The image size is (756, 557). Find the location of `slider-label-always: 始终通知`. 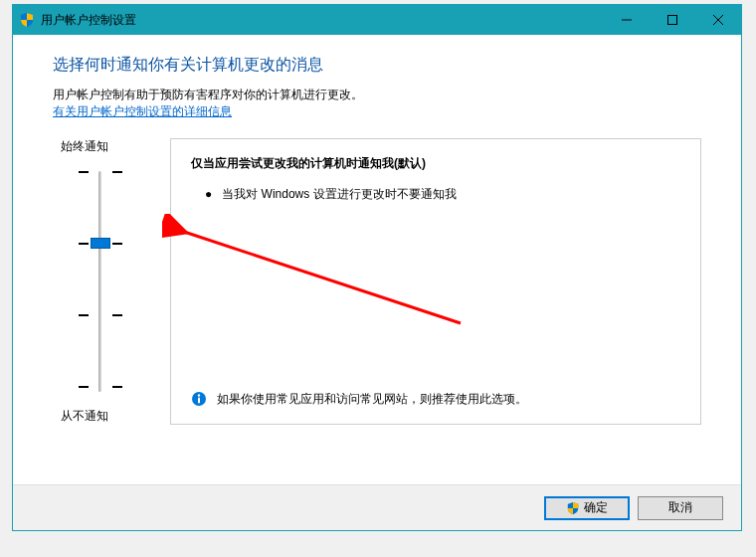

slider-label-always: 始终通知 is located at coordinates (107, 147).